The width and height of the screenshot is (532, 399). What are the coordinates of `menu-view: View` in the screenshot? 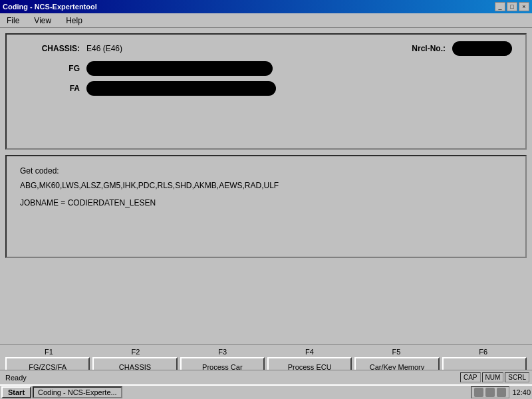 It's located at (43, 21).